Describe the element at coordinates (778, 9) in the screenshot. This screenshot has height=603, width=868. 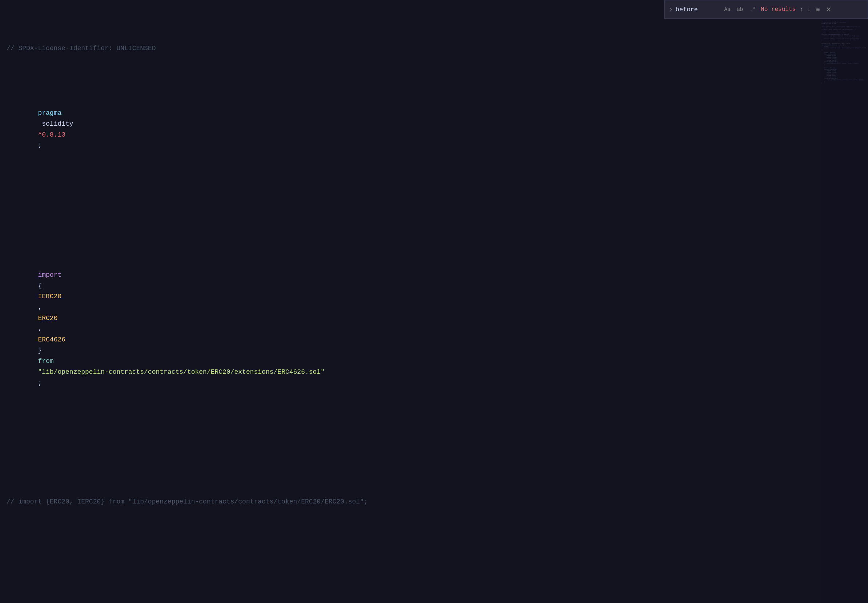
I see `search-no-results: No results` at that location.